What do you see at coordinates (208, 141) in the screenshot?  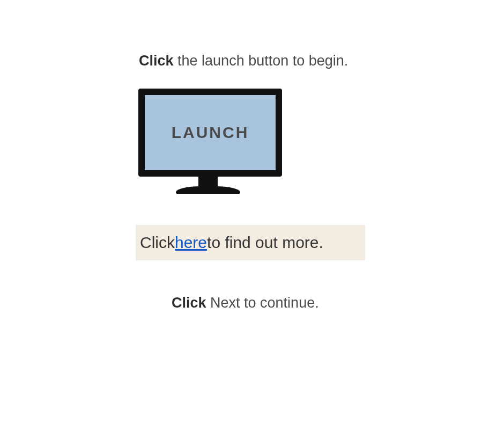 I see `monitor-graphic: LAUNCH` at bounding box center [208, 141].